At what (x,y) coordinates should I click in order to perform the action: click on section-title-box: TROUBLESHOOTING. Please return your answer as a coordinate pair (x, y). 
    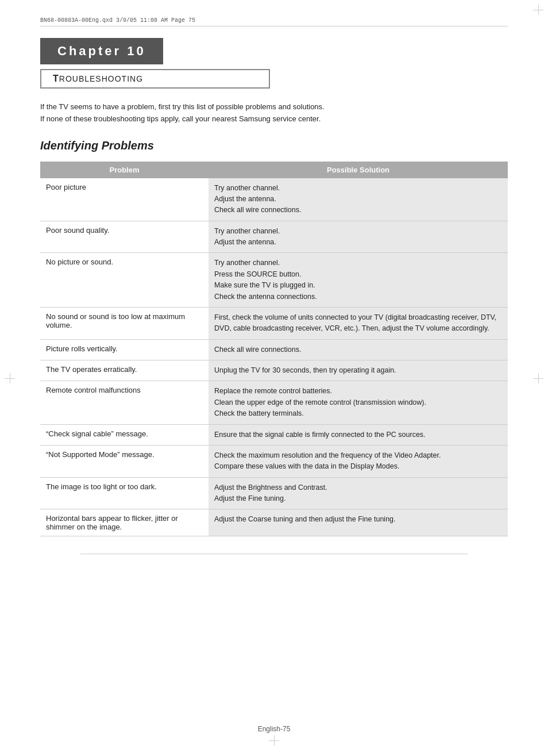
    Looking at the image, I should click on (155, 79).